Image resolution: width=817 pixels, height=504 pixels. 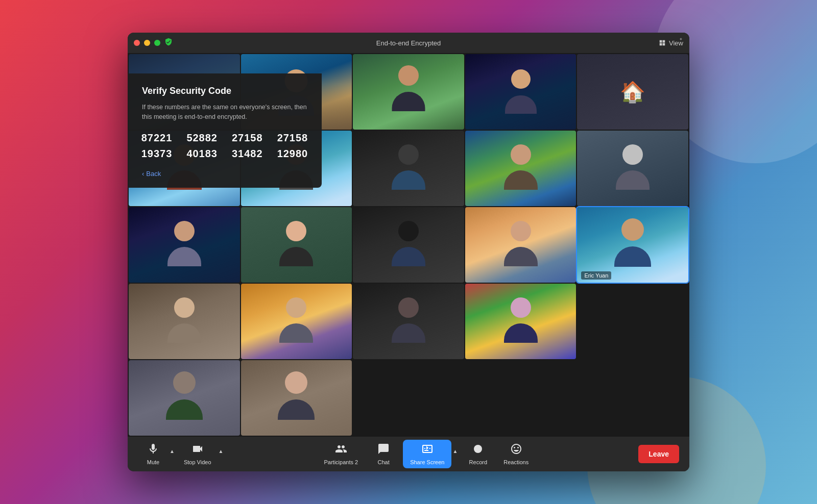 I want to click on video-cell-eric: Eric Yuan, so click(x=633, y=245).